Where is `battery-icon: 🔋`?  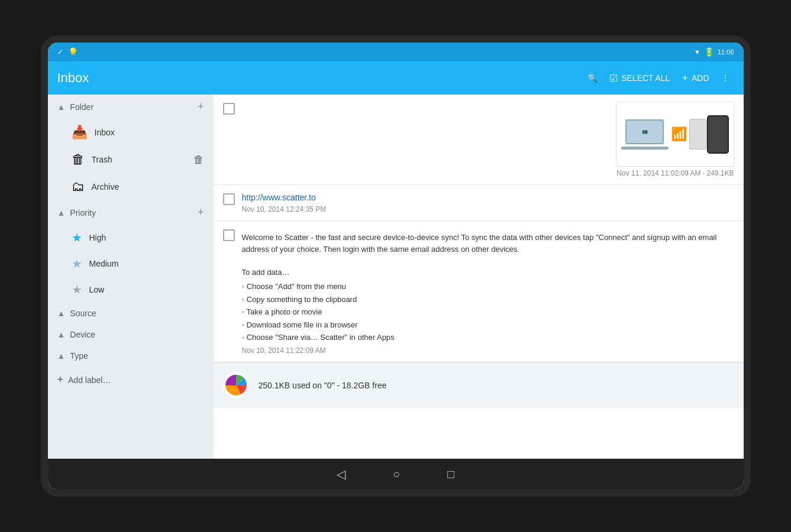
battery-icon: 🔋 is located at coordinates (709, 52).